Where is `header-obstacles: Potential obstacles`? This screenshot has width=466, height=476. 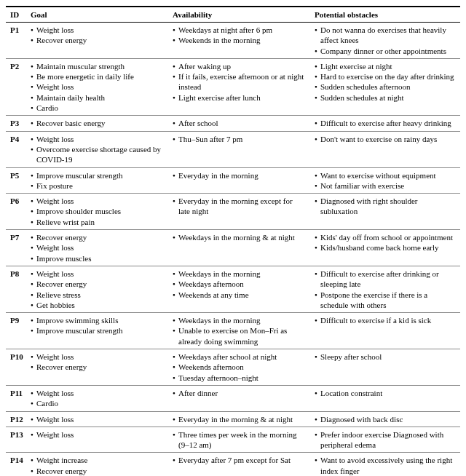
header-obstacles: Potential obstacles is located at coordinates (385, 15).